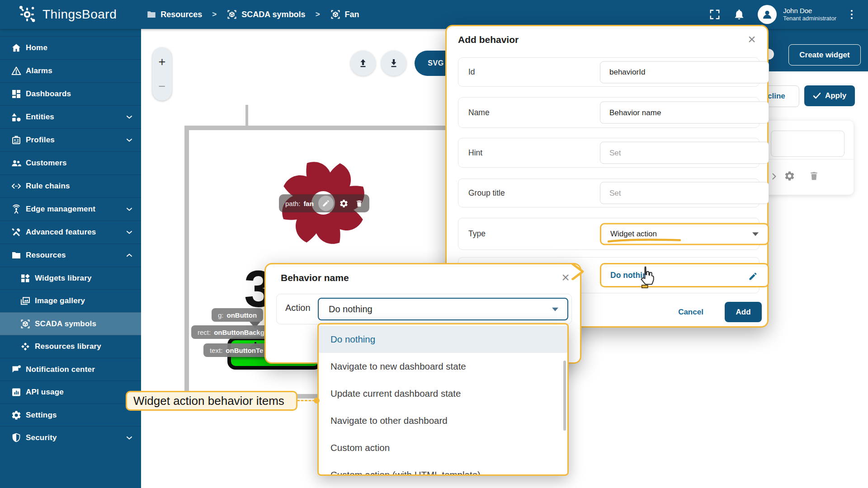 This screenshot has width=868, height=488. Describe the element at coordinates (16, 392) in the screenshot. I see `chart-box-icon` at that location.